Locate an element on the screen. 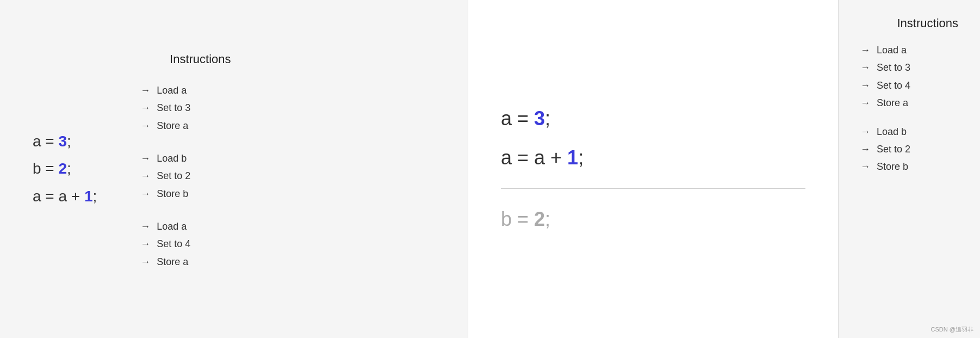 The height and width of the screenshot is (338, 980). arrow-icon-3: → is located at coordinates (145, 126).